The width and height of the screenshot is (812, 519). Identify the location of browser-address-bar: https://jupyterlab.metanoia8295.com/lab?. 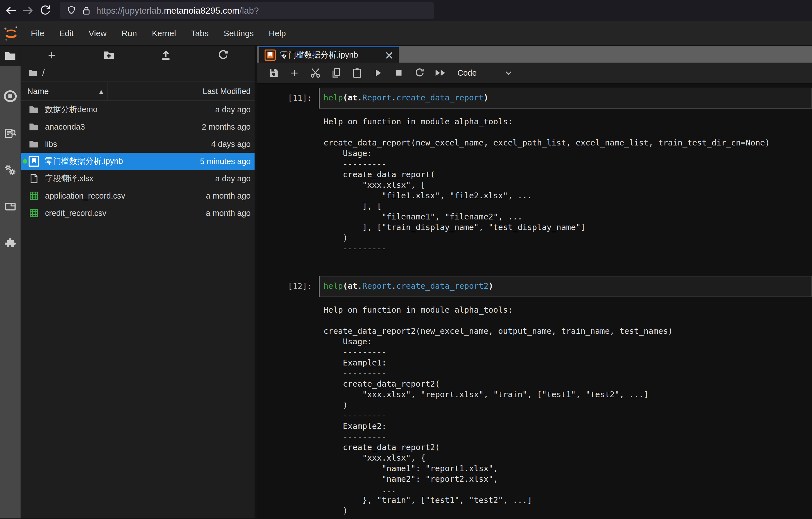
(247, 11).